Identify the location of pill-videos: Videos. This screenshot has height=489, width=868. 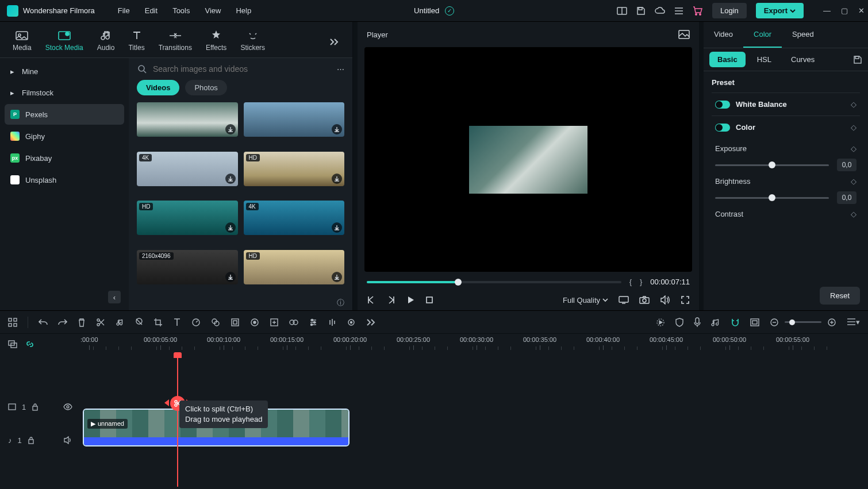
(158, 87).